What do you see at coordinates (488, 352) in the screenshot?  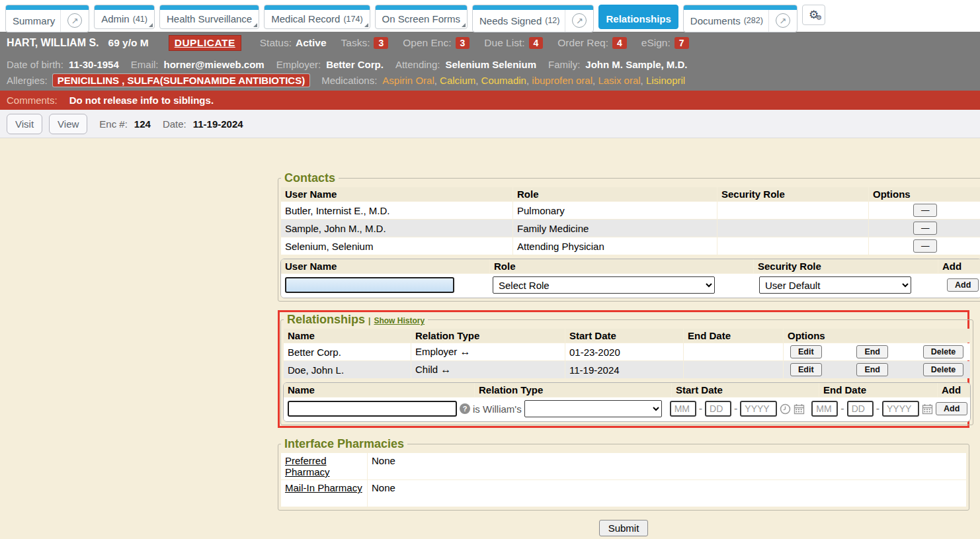 I see `relationship-type: Employer ↔` at bounding box center [488, 352].